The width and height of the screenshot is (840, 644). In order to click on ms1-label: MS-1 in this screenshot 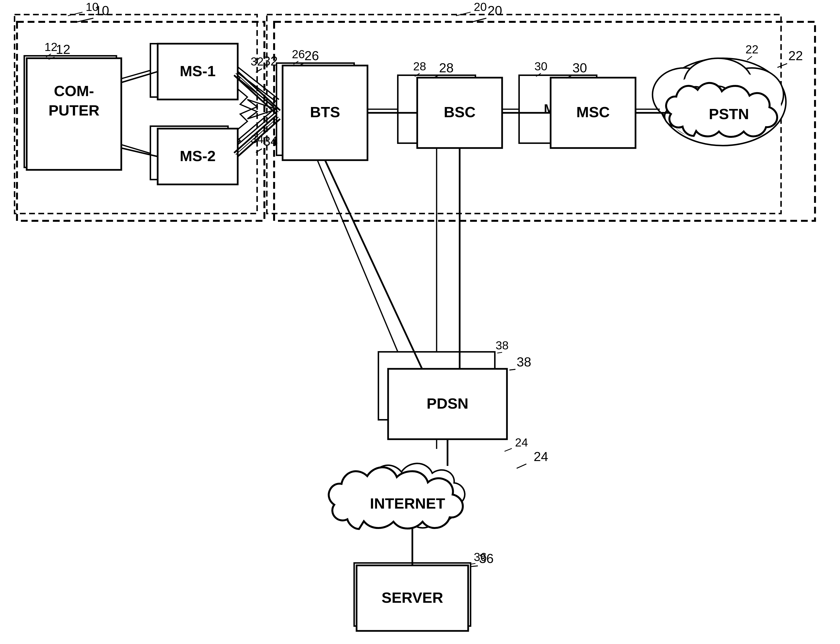, I will do `click(198, 71)`.